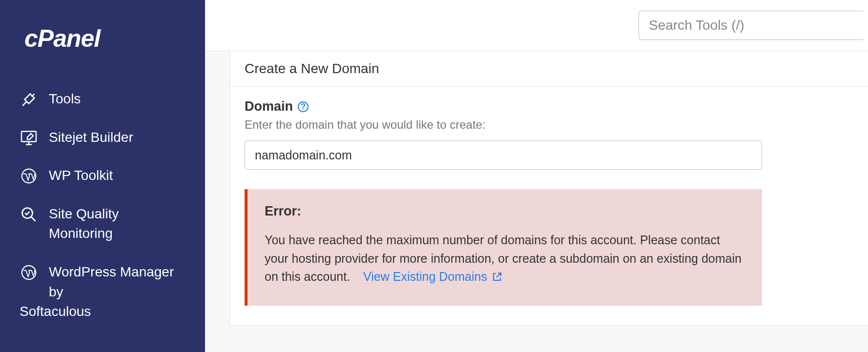 The image size is (868, 352). Describe the element at coordinates (269, 106) in the screenshot. I see `domain-label: Domain` at that location.